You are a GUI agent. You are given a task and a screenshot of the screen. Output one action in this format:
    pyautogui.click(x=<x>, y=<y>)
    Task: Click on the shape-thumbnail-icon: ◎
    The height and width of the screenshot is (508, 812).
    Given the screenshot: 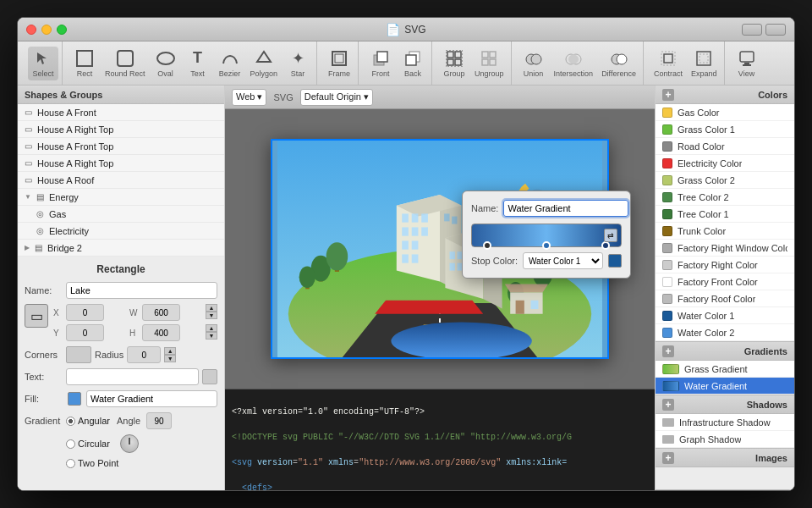 What is the action you would take?
    pyautogui.click(x=41, y=230)
    